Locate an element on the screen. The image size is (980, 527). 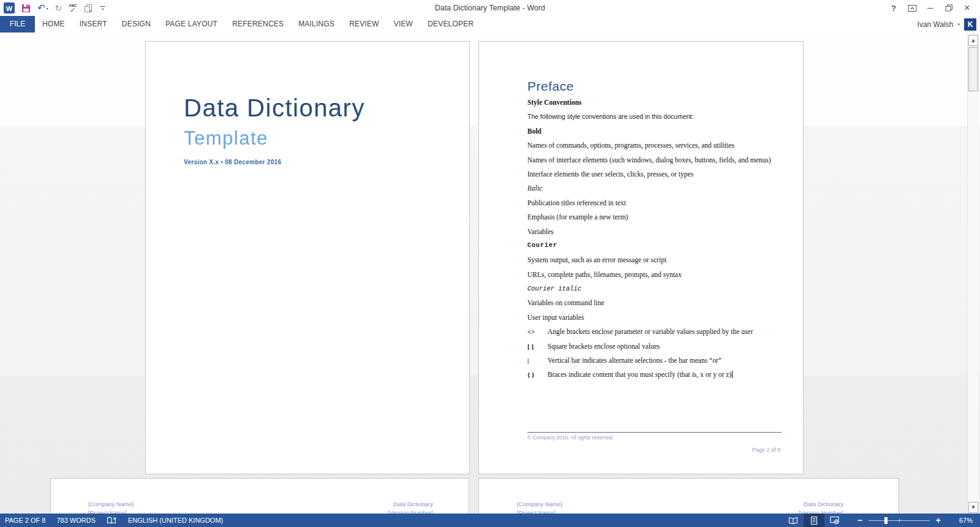
web-layout-icon is located at coordinates (835, 520).